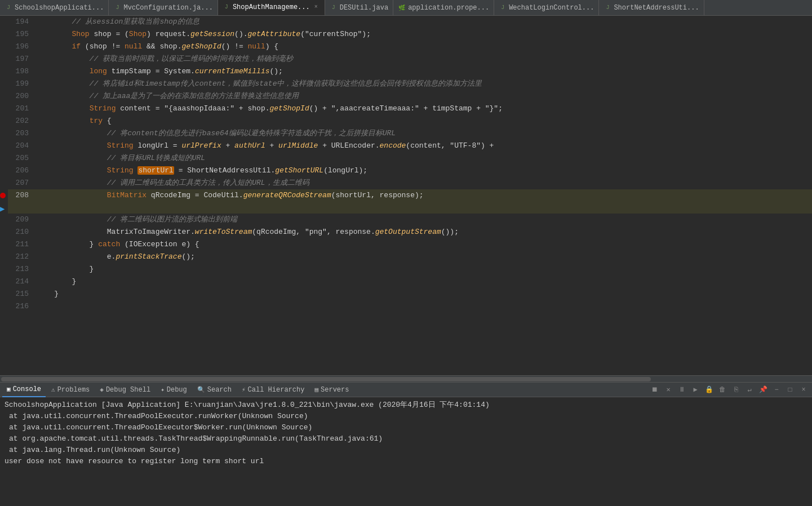 This screenshot has width=812, height=506. Describe the element at coordinates (162, 390) in the screenshot. I see `bottom-tab-icon-debug: ✦` at that location.